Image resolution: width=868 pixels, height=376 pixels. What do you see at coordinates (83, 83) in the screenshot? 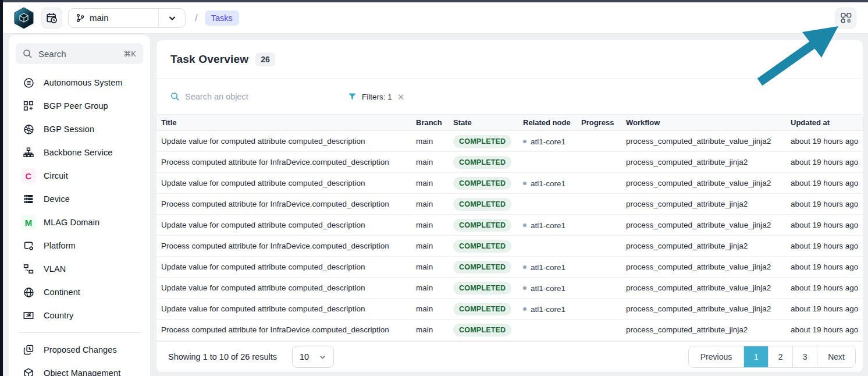
I see `sidebar-item-label: Autonomous System` at bounding box center [83, 83].